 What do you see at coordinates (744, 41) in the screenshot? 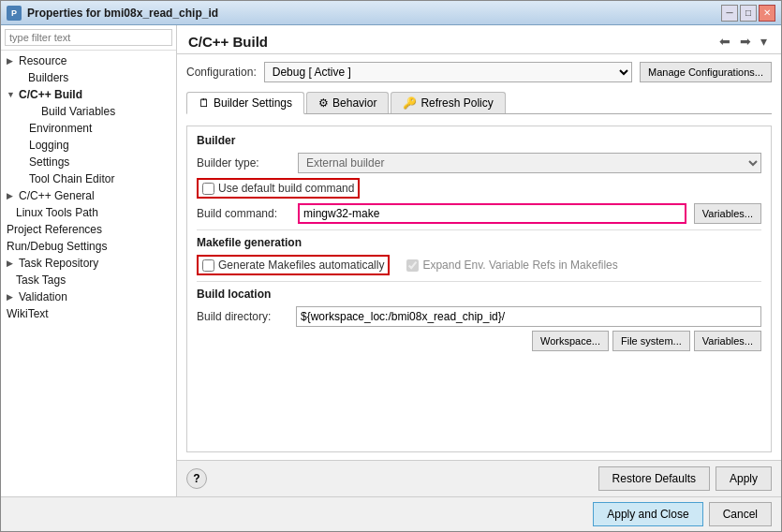
I see `panel-header-icons: ⬅ ➡ ▾` at bounding box center [744, 41].